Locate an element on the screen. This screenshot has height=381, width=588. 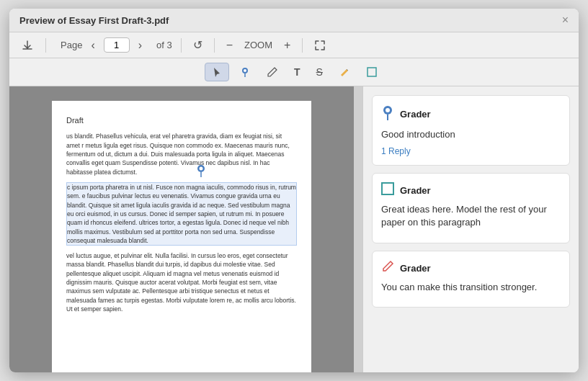
strikethrough-tool-button: S is located at coordinates (320, 72).